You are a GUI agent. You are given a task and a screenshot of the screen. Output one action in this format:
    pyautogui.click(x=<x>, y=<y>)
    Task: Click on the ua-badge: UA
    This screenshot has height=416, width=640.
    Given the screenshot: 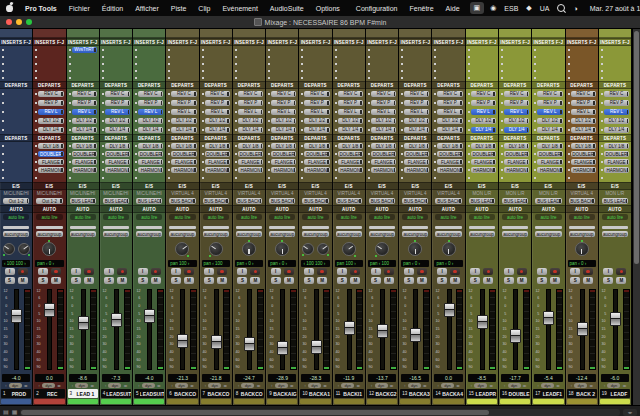 What is the action you would take?
    pyautogui.click(x=545, y=8)
    